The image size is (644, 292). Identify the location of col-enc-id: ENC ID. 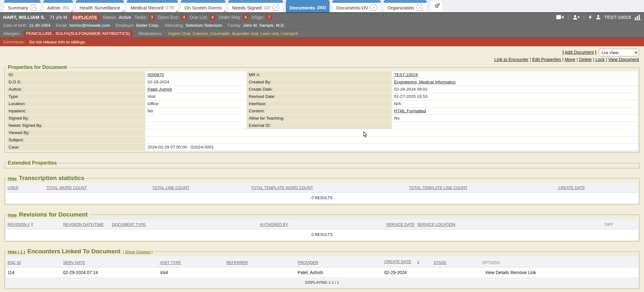
(14, 263).